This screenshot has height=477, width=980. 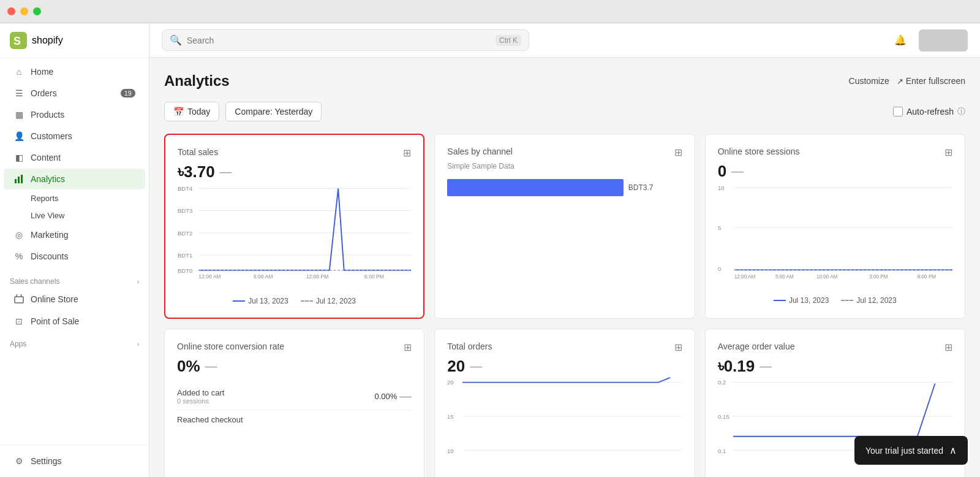 I want to click on sidebar-item-products: ▦ Products, so click(x=75, y=115).